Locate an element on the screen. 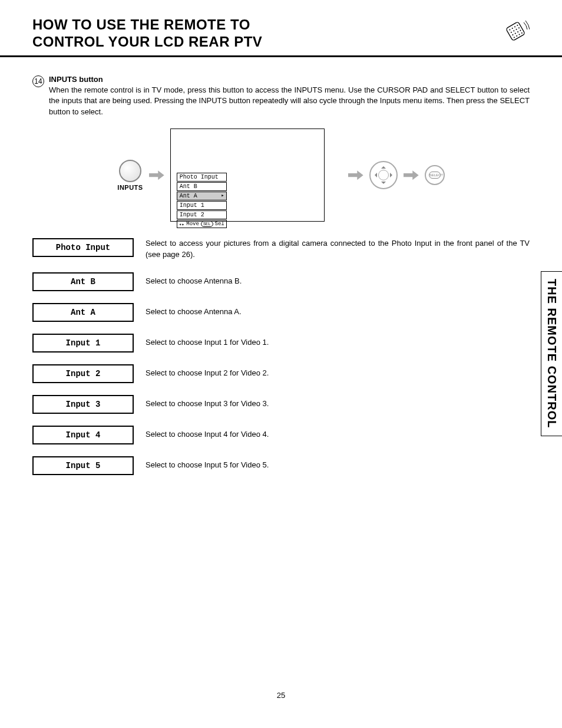 The image size is (562, 728). option-desc: Select to choose Antenna A. is located at coordinates (338, 312).